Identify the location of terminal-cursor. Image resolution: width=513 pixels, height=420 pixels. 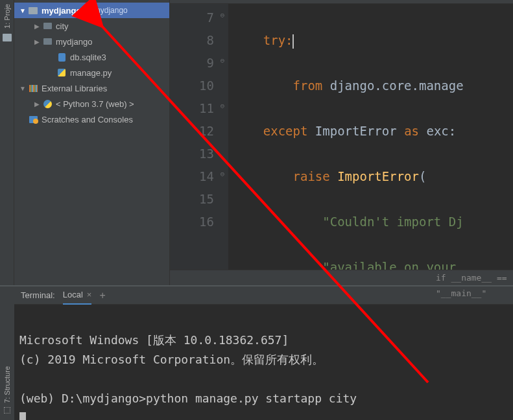
(23, 416).